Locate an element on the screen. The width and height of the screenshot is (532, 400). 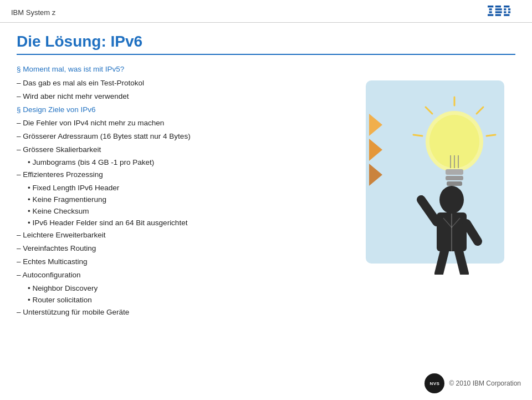
sub-list: Jumbograms (bis 4 GB -1 pro Paket) is located at coordinates (177, 163).